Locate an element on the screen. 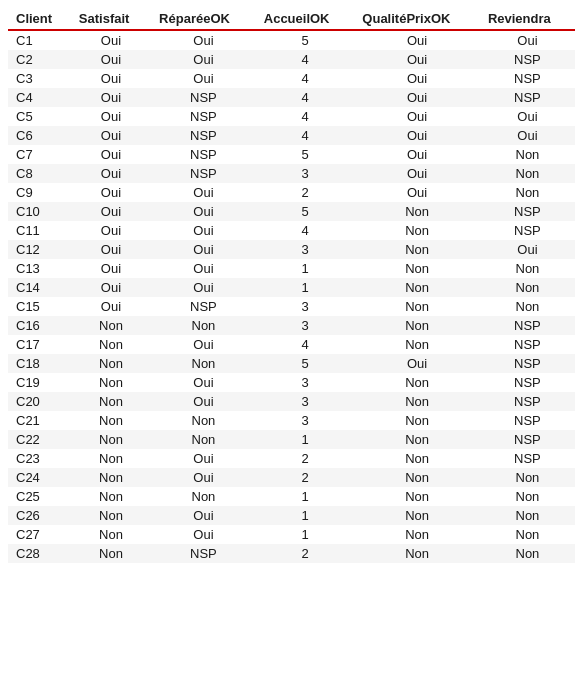 Image resolution: width=583 pixels, height=676 pixels. table-cell: C27 is located at coordinates (40, 534).